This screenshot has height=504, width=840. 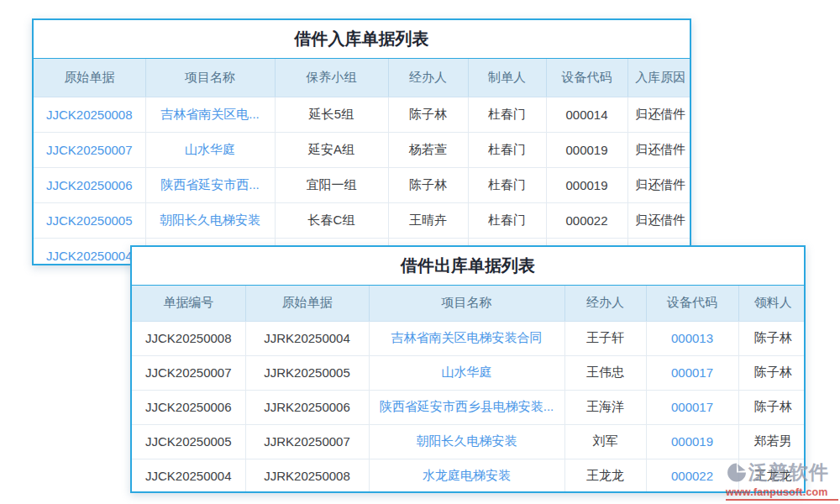 I want to click on origin-doc-cell: JJRK20250004, so click(x=307, y=338).